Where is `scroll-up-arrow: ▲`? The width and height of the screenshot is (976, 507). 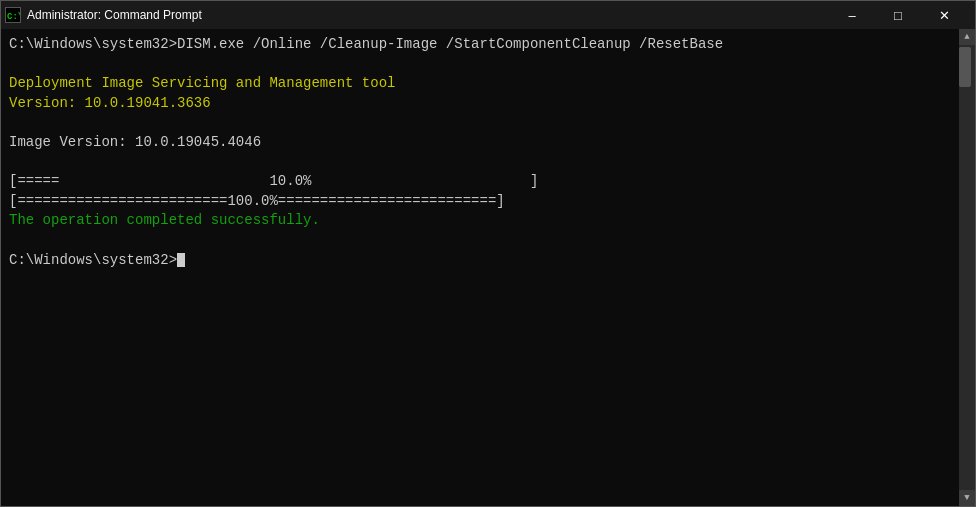 scroll-up-arrow: ▲ is located at coordinates (967, 37).